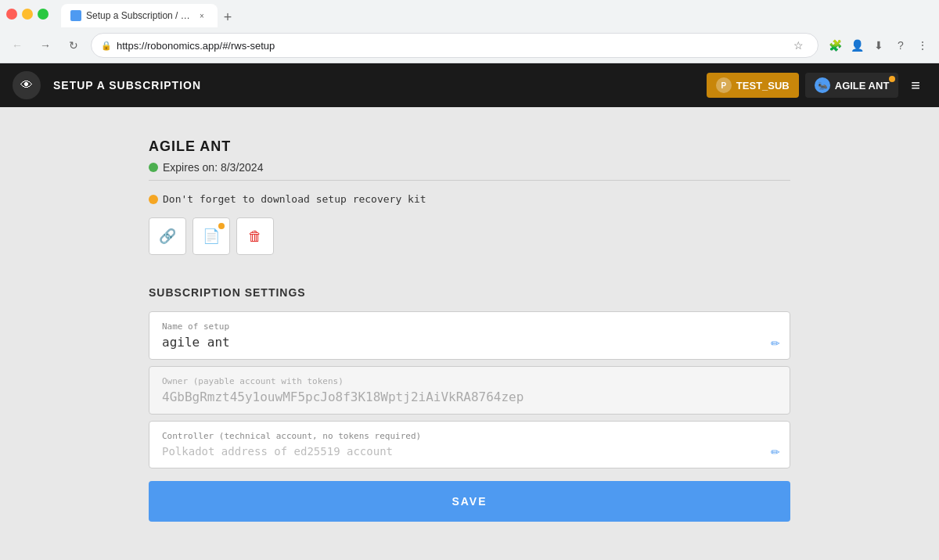 The width and height of the screenshot is (939, 560). What do you see at coordinates (106, 45) in the screenshot?
I see `security-icon: 🔒` at bounding box center [106, 45].